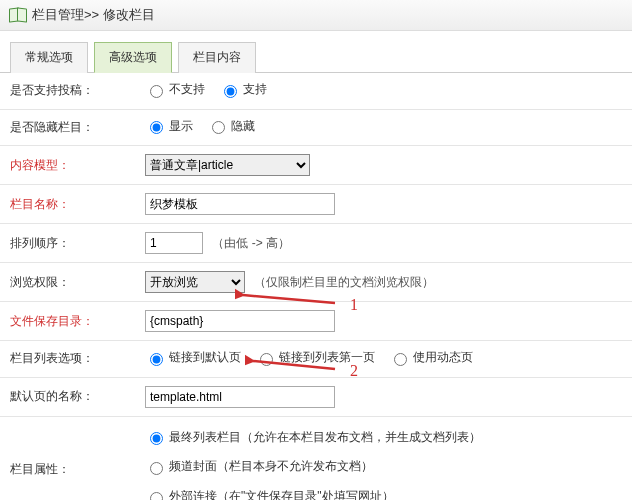 The height and width of the screenshot is (500, 632). What do you see at coordinates (68, 166) in the screenshot?
I see `label-content-model: 内容模型：` at bounding box center [68, 166].